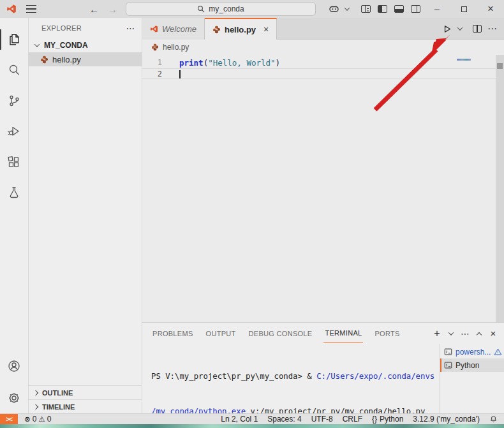  Describe the element at coordinates (252, 418) in the screenshot. I see `status-bar: >< ⊗ 0 ⚠ 0 Ln 2, Col 1 Spaces: 4 UTF-8 C…` at that location.